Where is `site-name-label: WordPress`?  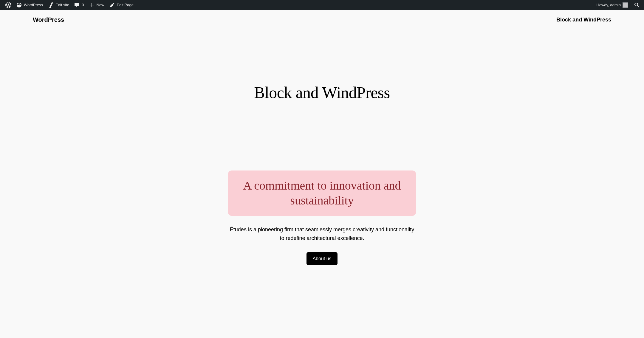
site-name-label: WordPress is located at coordinates (33, 5).